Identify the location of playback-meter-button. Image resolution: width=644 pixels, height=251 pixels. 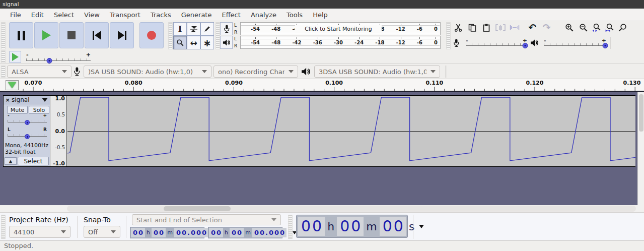
(227, 42).